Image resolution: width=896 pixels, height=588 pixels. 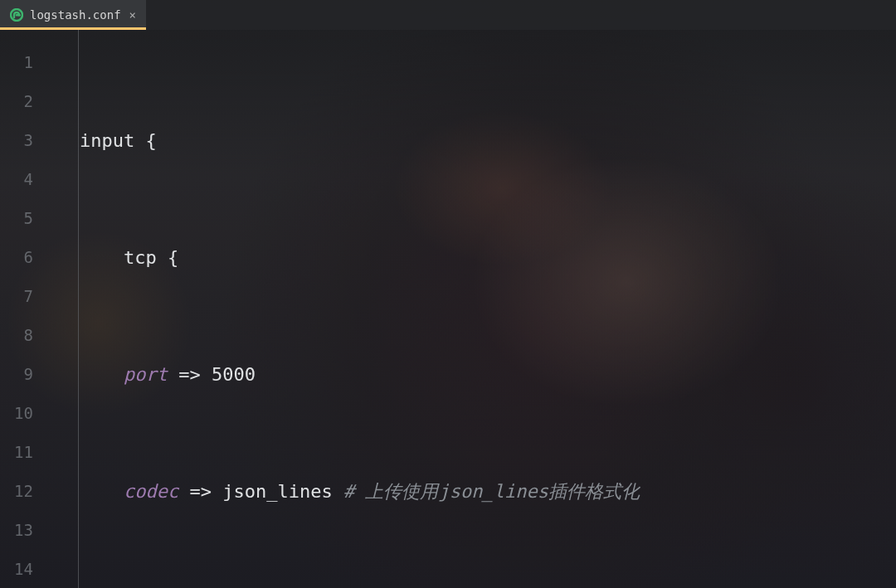 What do you see at coordinates (21, 179) in the screenshot?
I see `line-number: 4` at bounding box center [21, 179].